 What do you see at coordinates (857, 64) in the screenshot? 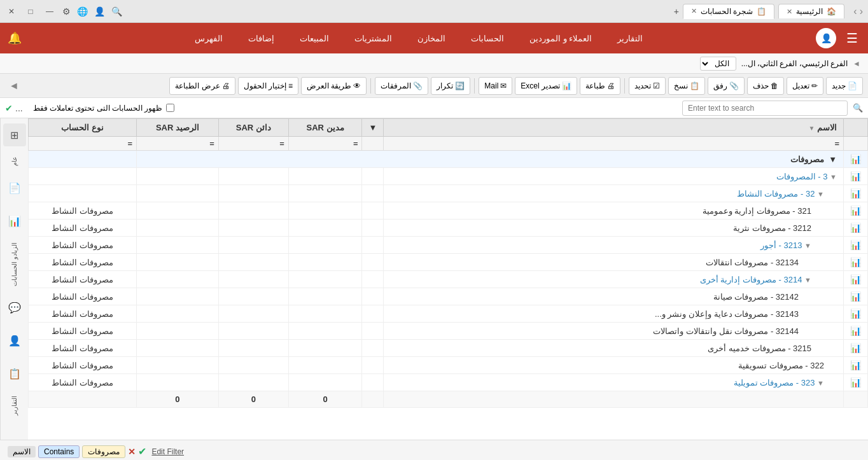
I see `breadcrumb-arrow: ◄` at bounding box center [857, 64].